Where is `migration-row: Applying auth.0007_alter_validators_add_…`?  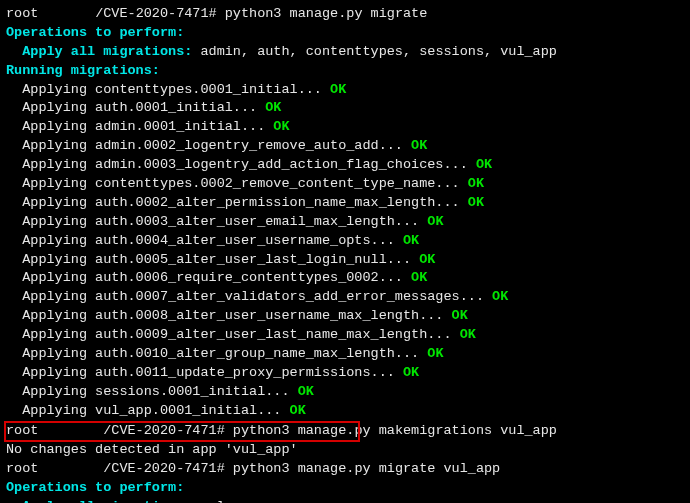
migration-row: Applying auth.0007_alter_validators_add_… is located at coordinates (345, 298).